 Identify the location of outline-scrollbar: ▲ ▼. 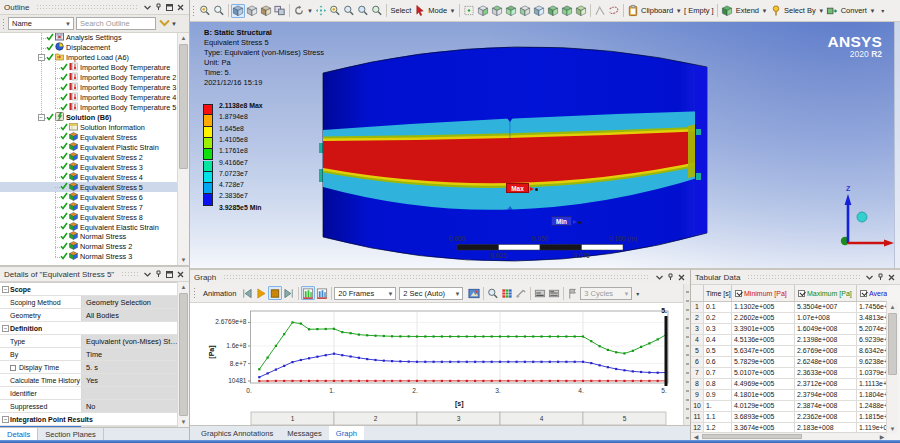
(183, 149).